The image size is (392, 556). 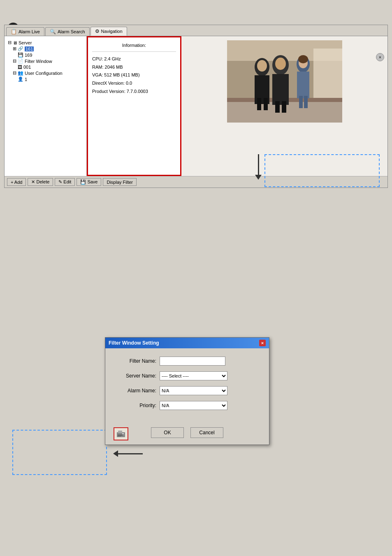 What do you see at coordinates (130, 454) in the screenshot?
I see `arrow-left-line` at bounding box center [130, 454].